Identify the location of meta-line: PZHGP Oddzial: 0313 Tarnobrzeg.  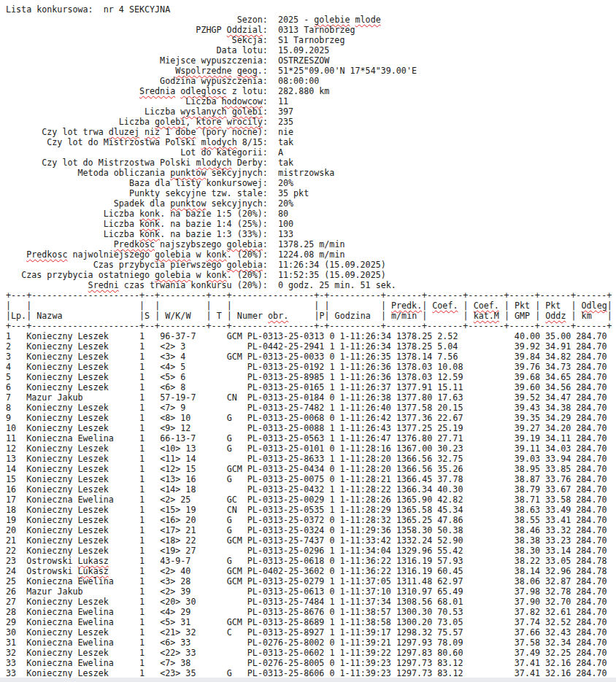
(309, 30).